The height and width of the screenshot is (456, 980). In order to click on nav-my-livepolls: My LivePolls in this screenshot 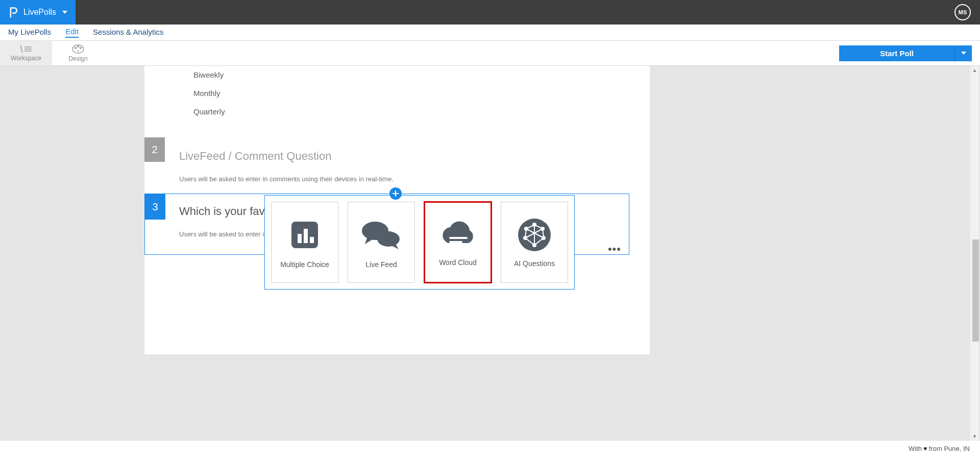, I will do `click(30, 33)`.